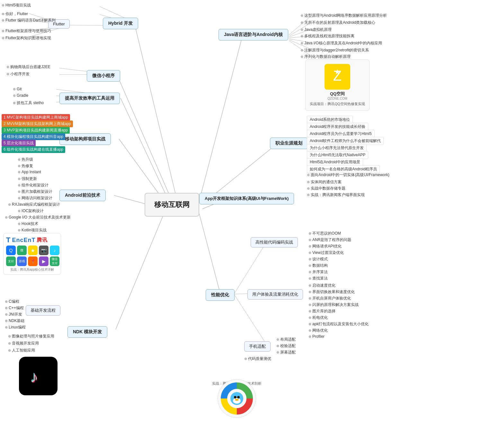  Describe the element at coordinates (286, 339) in the screenshot. I see `leaf-layout-adapt: 布局适配` at that location.